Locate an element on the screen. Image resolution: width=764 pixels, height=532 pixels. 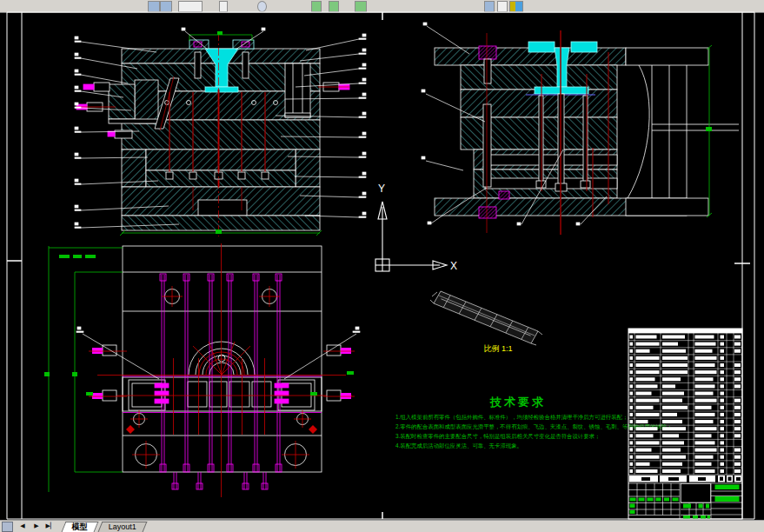
layout-tab-bar: ◀ ▶ ▶▏ 模型 Layout1 is located at coordinates (382, 526).